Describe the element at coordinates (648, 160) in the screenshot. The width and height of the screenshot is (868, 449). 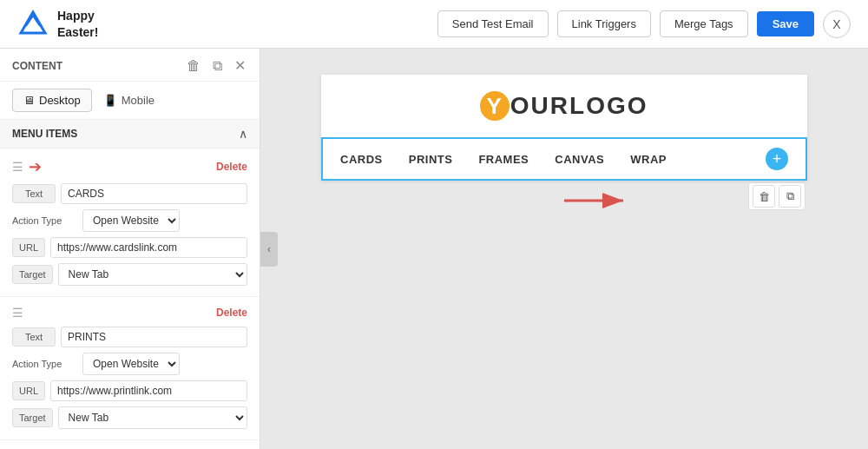
I see `nav-item-wrap: WRAP` at that location.